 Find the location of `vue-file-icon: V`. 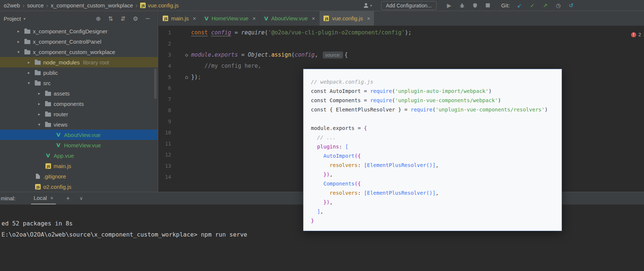

vue-file-icon: V is located at coordinates (266, 19).